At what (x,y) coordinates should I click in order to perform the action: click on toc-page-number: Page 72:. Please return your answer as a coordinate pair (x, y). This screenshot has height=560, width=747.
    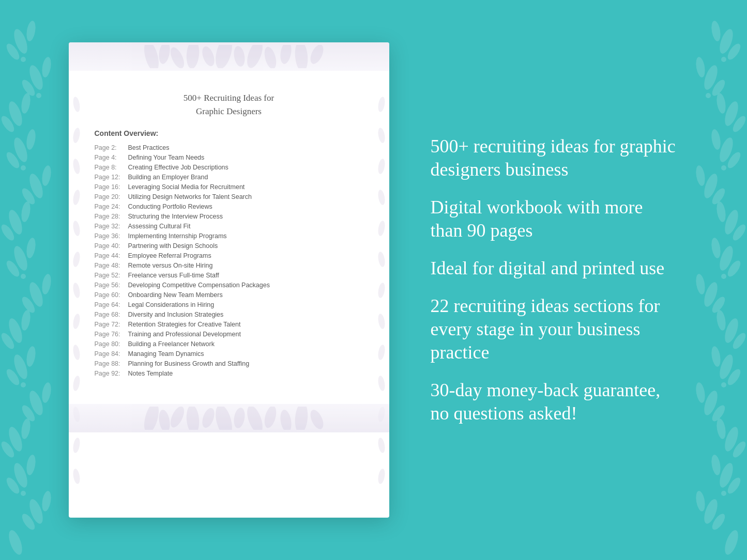
    Looking at the image, I should click on (112, 324).